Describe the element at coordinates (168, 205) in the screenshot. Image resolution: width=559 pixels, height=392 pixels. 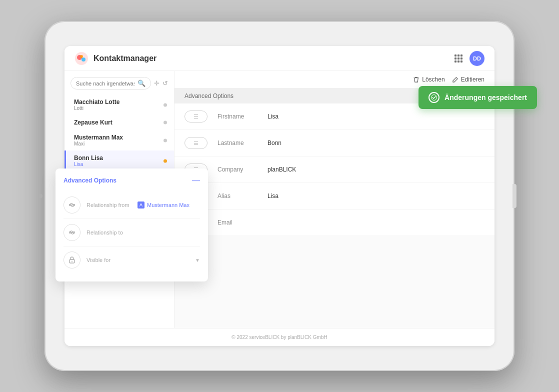
I see `relationship-from-name: Mustermann Max` at that location.